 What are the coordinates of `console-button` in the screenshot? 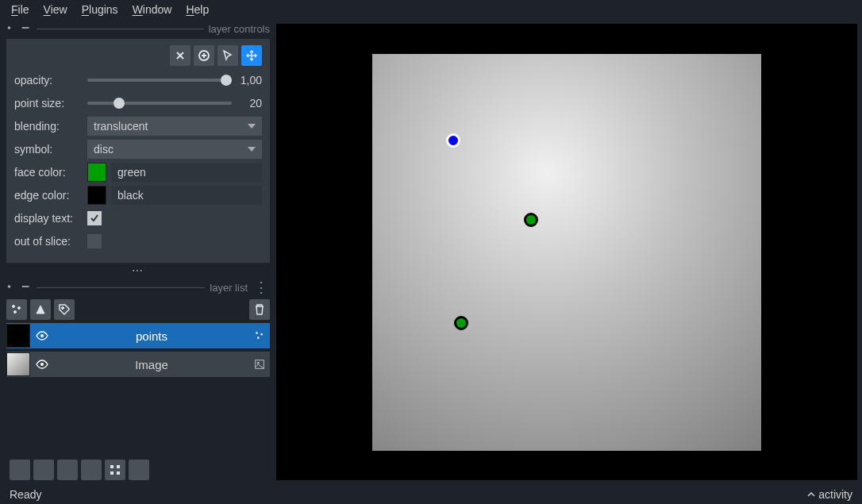 It's located at (20, 470).